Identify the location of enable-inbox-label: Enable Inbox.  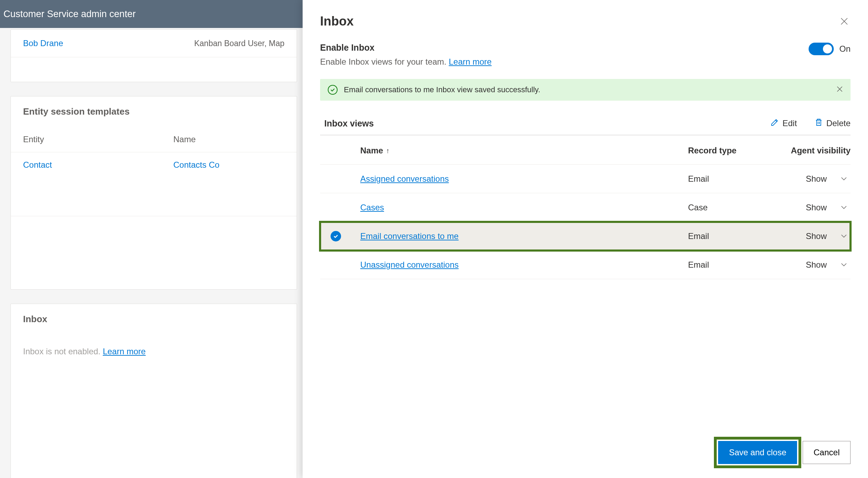
(406, 48).